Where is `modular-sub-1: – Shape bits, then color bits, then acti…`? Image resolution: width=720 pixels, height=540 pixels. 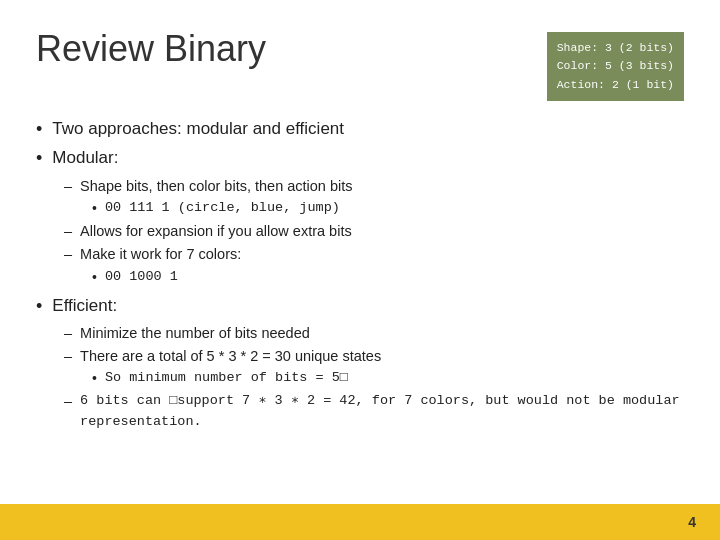
modular-sub-1: – Shape bits, then color bits, then acti… is located at coordinates (374, 187).